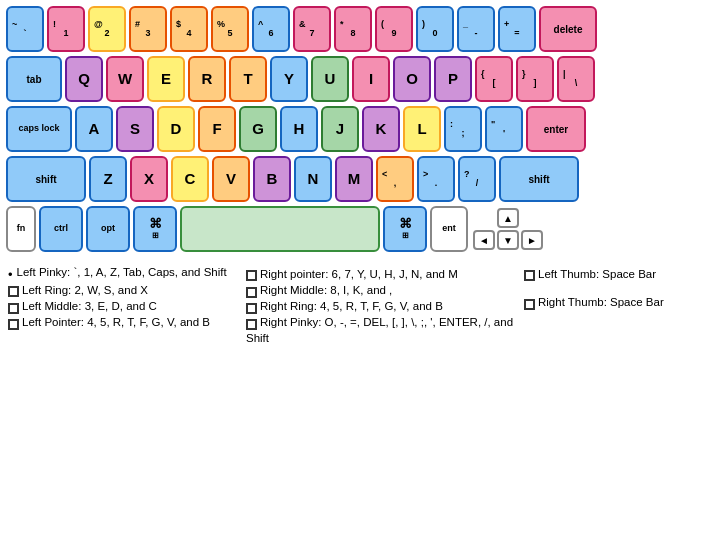  What do you see at coordinates (556, 129) in the screenshot?
I see `key-enter: enter` at bounding box center [556, 129].